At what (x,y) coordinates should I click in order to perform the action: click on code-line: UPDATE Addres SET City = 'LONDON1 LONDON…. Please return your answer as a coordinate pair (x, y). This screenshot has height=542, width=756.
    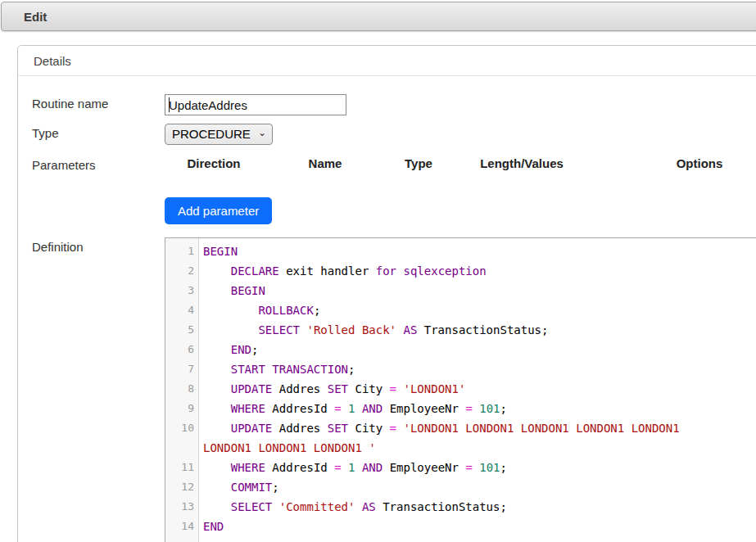
    Looking at the image, I should click on (480, 428).